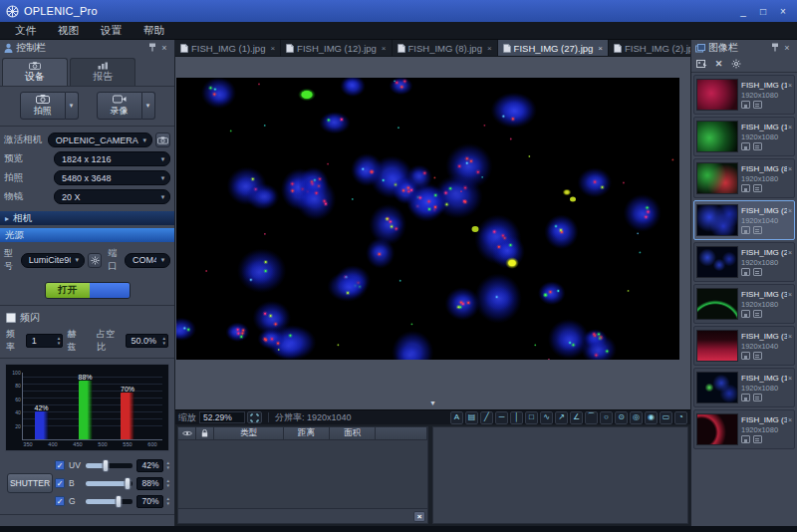 Image resolution: width=797 pixels, height=532 pixels. What do you see at coordinates (95, 261) in the screenshot?
I see `light-settings-button` at bounding box center [95, 261].